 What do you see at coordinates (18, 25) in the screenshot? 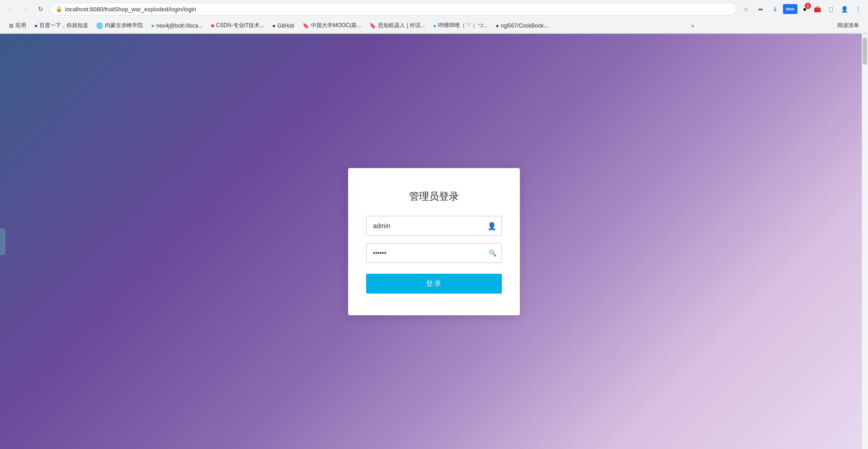
I see `bookmark-apps: ⊞ 应用` at bounding box center [18, 25].